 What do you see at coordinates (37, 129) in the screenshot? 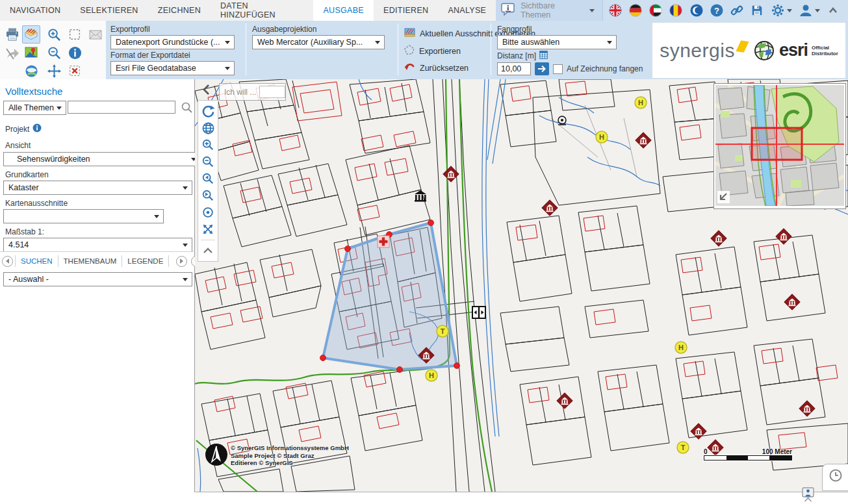
I see `project-info-icon` at bounding box center [37, 129].